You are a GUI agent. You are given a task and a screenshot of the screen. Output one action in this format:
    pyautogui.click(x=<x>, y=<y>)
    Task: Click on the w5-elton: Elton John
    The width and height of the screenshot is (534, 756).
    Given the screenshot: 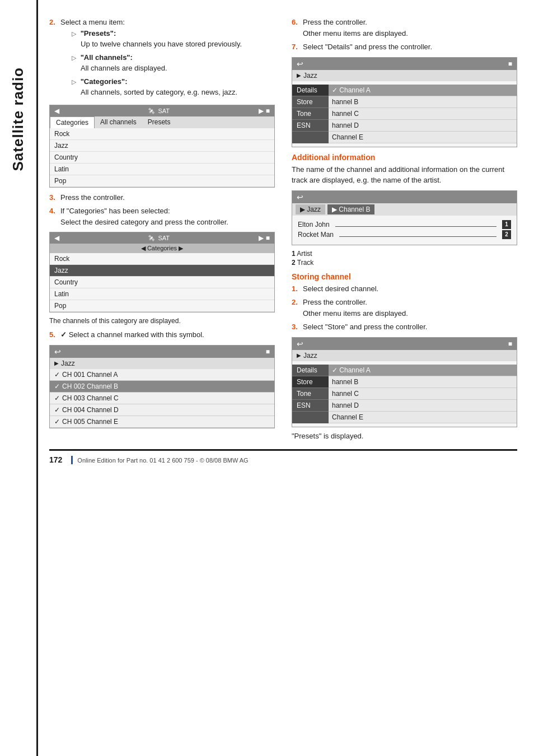 What is the action you would take?
    pyautogui.click(x=313, y=225)
    